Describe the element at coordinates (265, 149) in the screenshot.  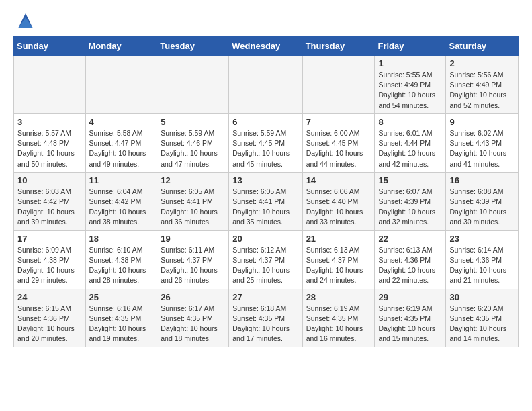
I see `day-info: Sunrise: 5:59 AM Sunset: 4:45 PM Dayligh…` at that location.